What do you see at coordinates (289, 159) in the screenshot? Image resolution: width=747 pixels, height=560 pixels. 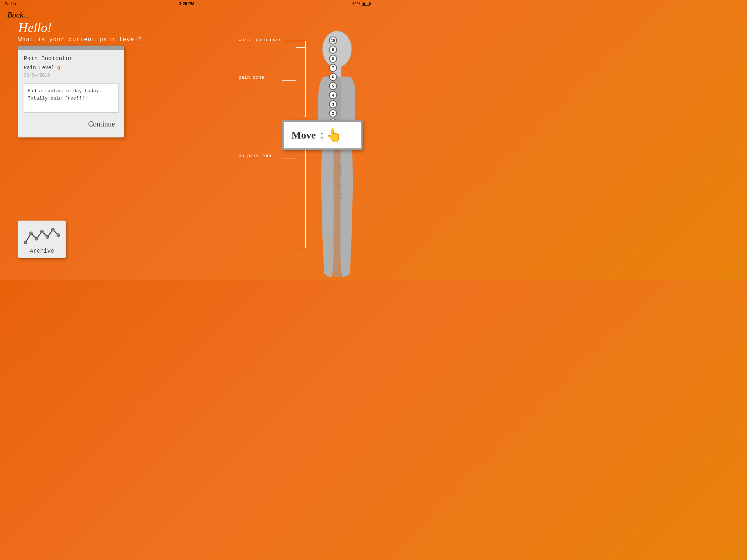 I see `bracket-nopain-mid` at bounding box center [289, 159].